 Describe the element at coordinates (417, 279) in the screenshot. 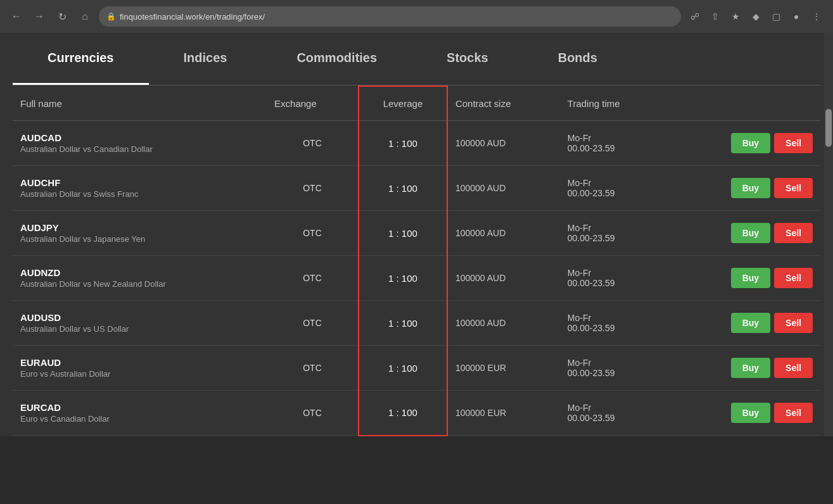

I see `table-row: AUDNZDAustralian Dollar vs New Zealand D…` at that location.